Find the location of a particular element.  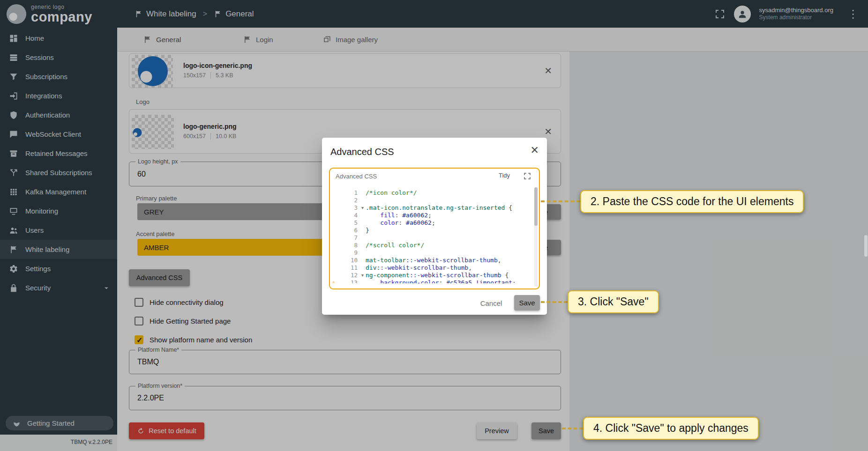

annotation-step-2: 2. Paste the CSS code for the UI element… is located at coordinates (692, 201).